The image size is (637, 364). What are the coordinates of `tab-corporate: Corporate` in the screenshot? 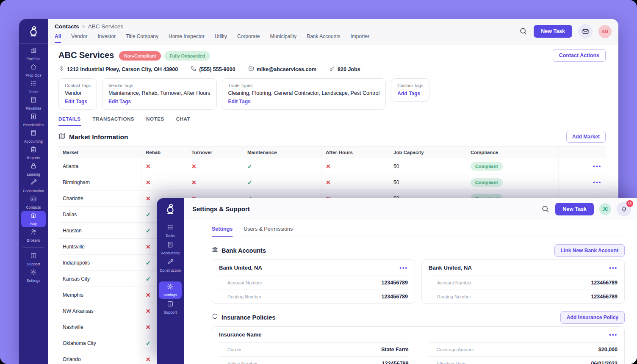 It's located at (248, 38).